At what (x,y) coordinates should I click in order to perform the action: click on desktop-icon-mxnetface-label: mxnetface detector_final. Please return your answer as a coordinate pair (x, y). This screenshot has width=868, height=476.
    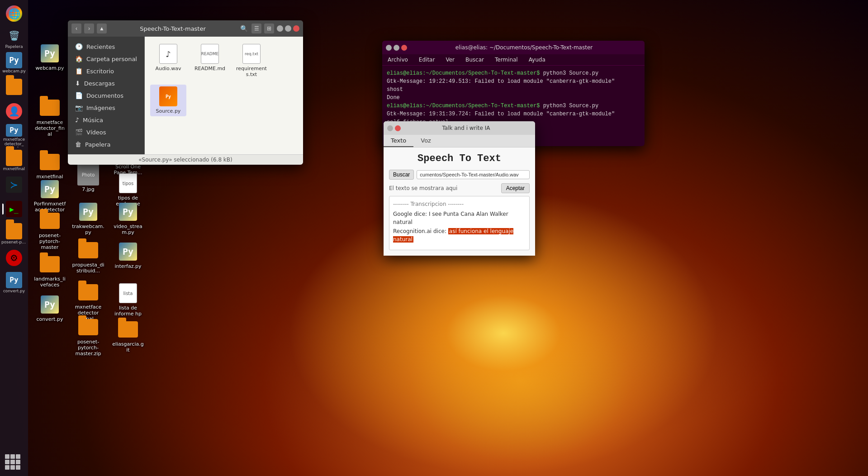
    Looking at the image, I should click on (50, 129).